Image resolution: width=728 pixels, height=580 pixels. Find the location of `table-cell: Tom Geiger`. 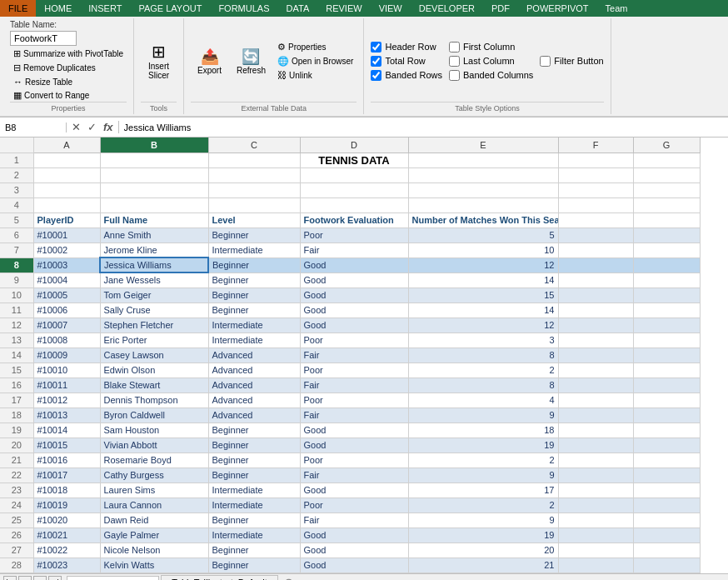

table-cell: Tom Geiger is located at coordinates (154, 295).